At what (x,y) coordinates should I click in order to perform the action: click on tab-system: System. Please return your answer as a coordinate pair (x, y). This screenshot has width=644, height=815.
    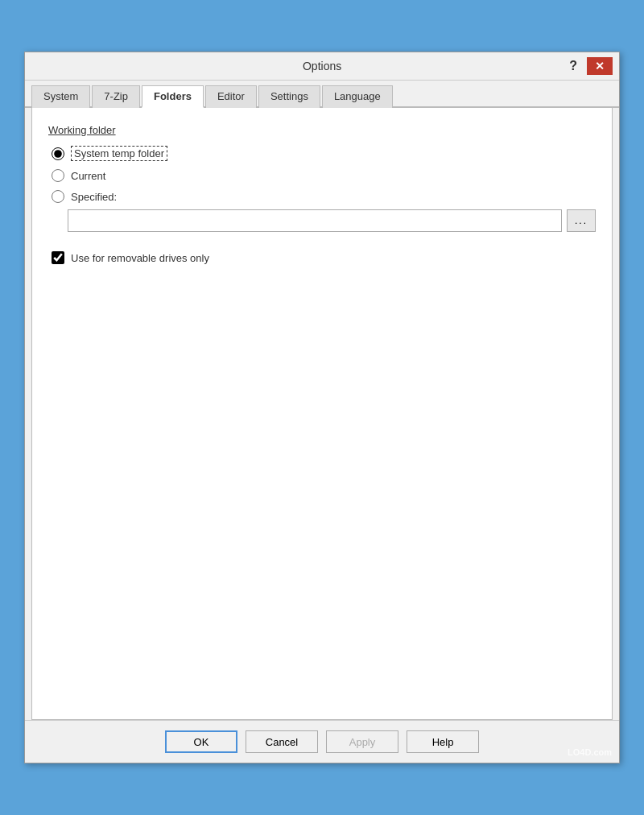
    Looking at the image, I should click on (61, 97).